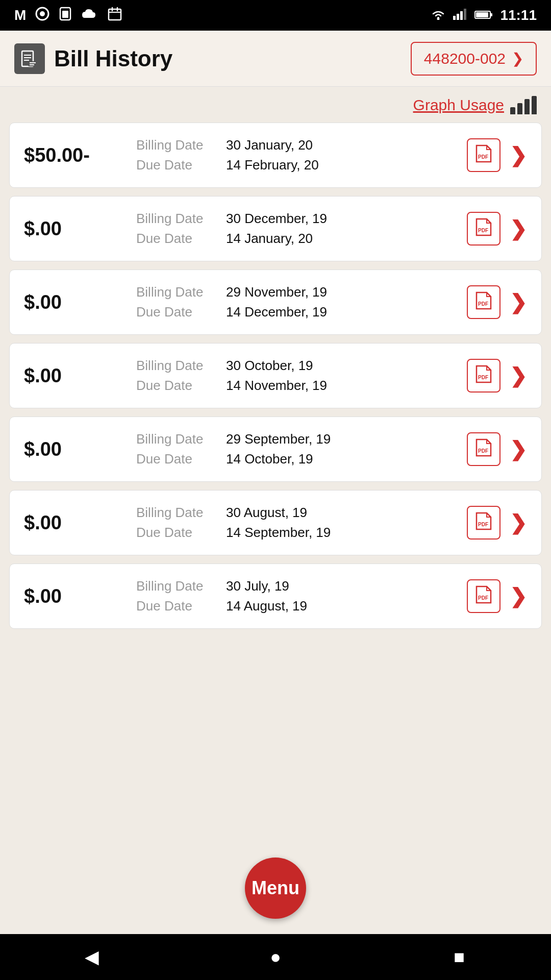 This screenshot has height=980, width=551. What do you see at coordinates (302, 312) in the screenshot?
I see `due-date-row: Due Date 14 December, 19` at bounding box center [302, 312].